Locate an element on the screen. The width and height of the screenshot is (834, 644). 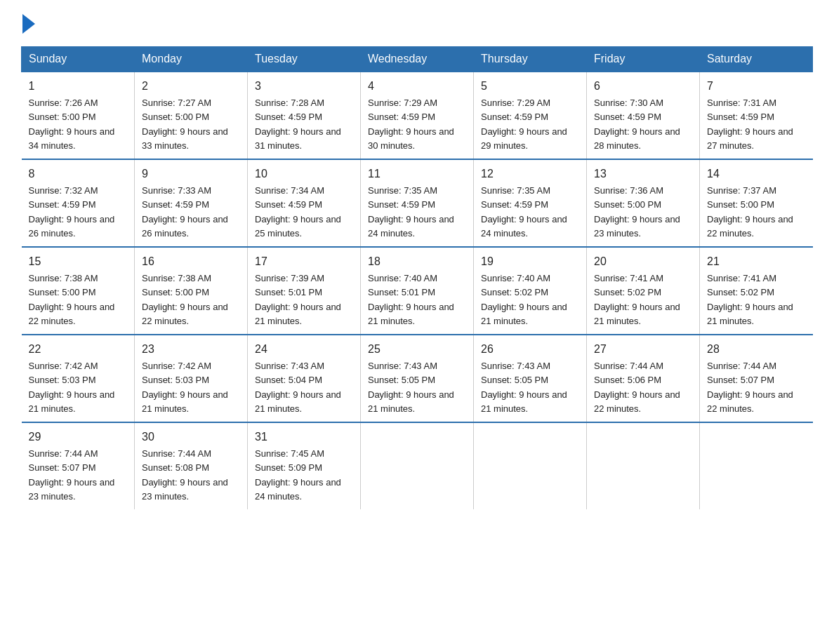
day-number: 14 is located at coordinates (757, 174).